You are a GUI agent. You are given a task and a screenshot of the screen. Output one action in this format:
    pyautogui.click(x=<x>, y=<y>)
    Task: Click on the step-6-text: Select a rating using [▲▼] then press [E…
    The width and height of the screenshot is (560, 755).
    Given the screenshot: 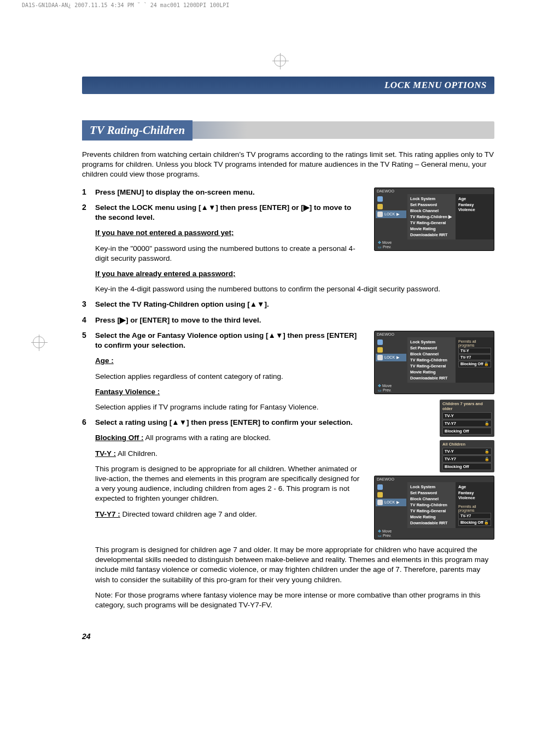 What is the action you would take?
    pyautogui.click(x=224, y=422)
    